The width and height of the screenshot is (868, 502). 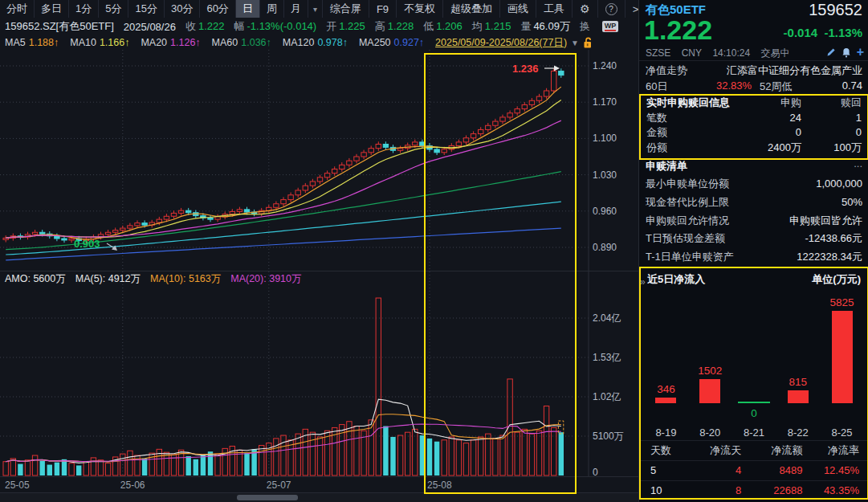 I want to click on horizontal-scrollbar, so click(x=320, y=497).